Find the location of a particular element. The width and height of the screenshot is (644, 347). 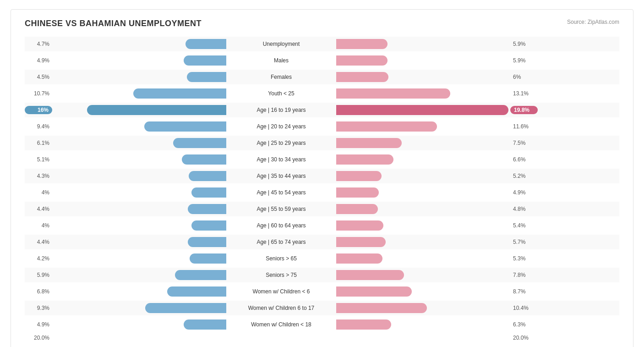

chart-header: CHINESE VS BAHAMIAN UNEMPLOYMENT Source:… is located at coordinates (322, 24).